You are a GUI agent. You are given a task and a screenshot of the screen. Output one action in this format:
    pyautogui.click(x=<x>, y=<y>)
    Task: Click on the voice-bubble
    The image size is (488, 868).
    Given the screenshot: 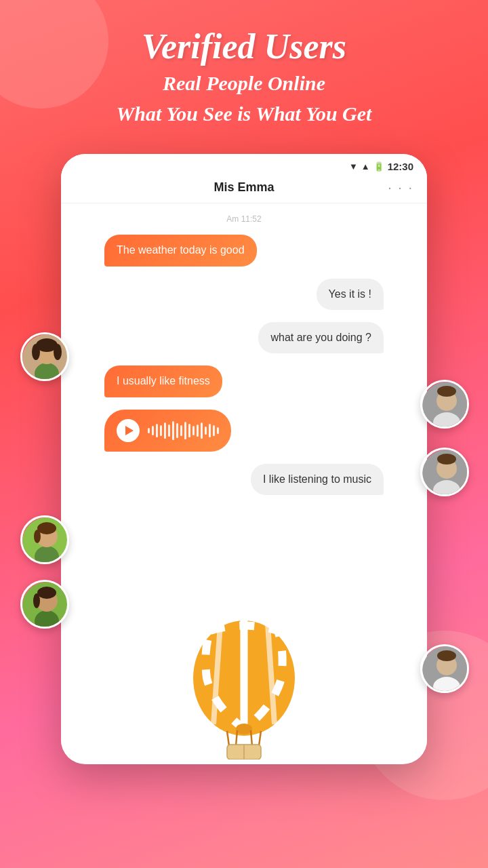 What is the action you would take?
    pyautogui.click(x=168, y=431)
    